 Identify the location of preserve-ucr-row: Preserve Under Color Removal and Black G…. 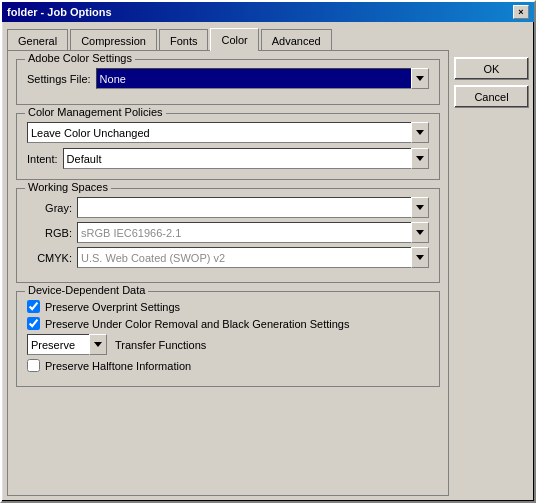
(228, 324).